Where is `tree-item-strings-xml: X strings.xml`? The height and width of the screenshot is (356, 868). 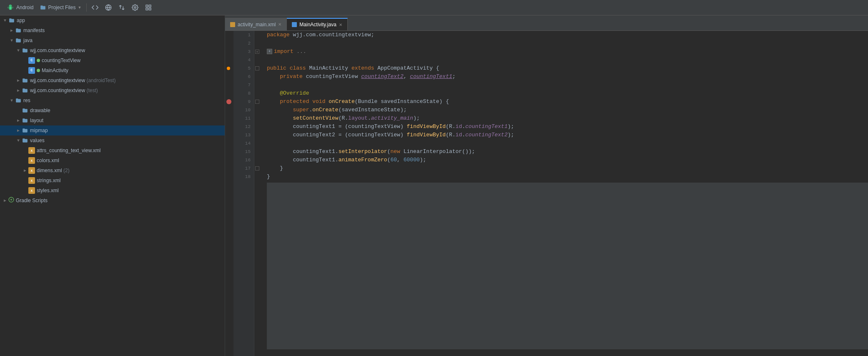
tree-item-strings-xml: X strings.xml is located at coordinates (113, 181).